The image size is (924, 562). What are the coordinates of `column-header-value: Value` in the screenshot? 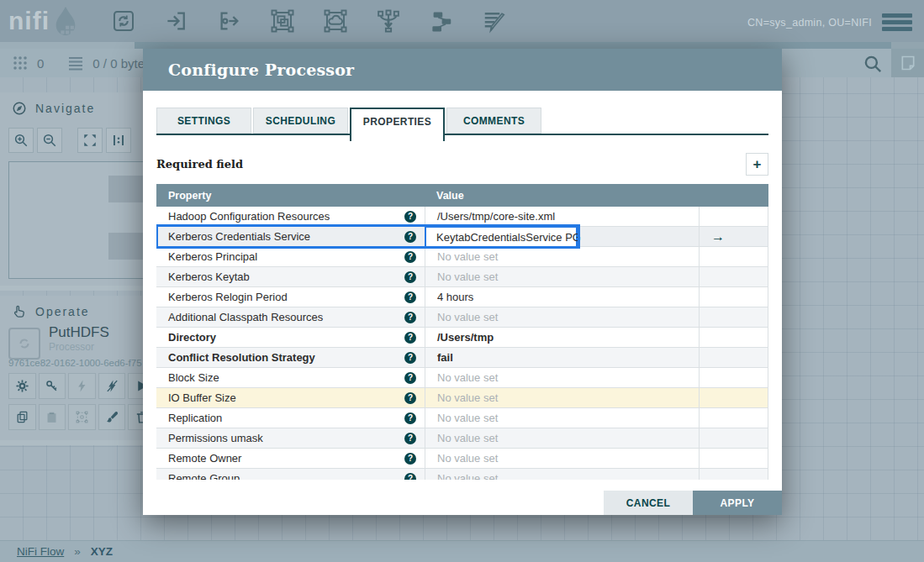 It's located at (444, 196).